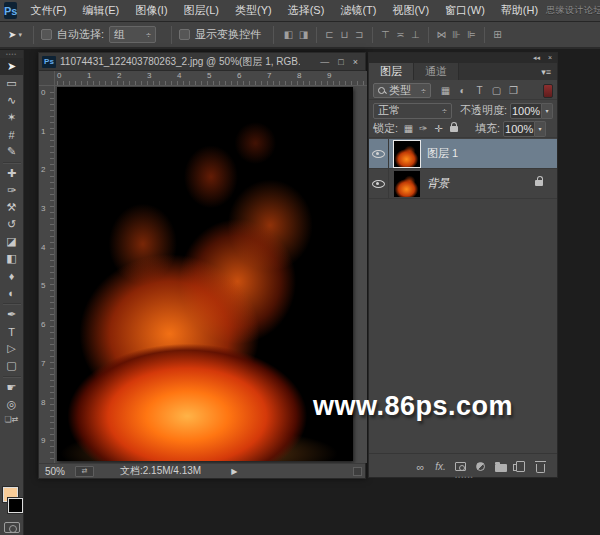  What do you see at coordinates (12, 404) in the screenshot?
I see `tool-zoom: ◎` at bounding box center [12, 404].